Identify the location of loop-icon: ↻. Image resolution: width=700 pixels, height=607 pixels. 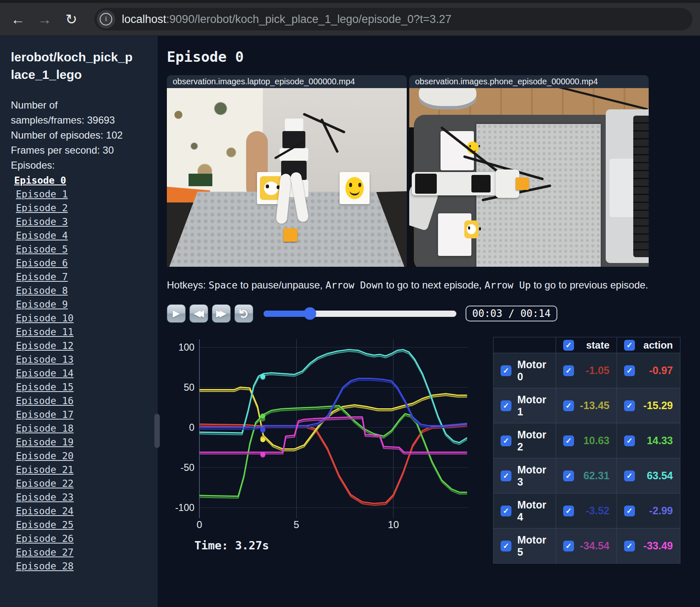
(244, 313).